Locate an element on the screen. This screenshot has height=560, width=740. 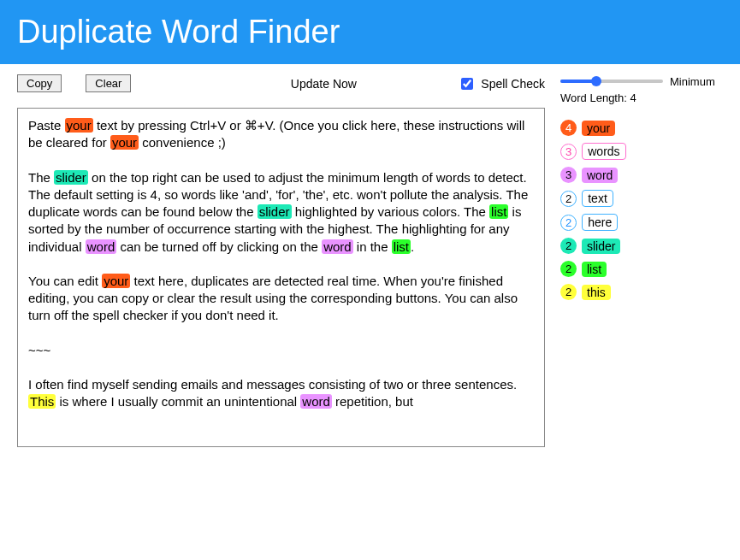
copy-button: Copy is located at coordinates (39, 84).